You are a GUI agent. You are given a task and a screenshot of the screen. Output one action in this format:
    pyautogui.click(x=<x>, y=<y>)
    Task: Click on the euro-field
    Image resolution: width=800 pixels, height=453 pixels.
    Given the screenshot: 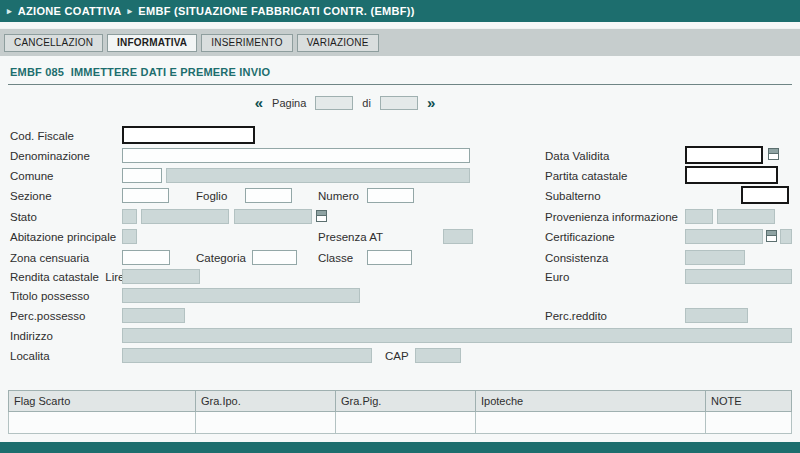 What is the action you would take?
    pyautogui.click(x=738, y=276)
    